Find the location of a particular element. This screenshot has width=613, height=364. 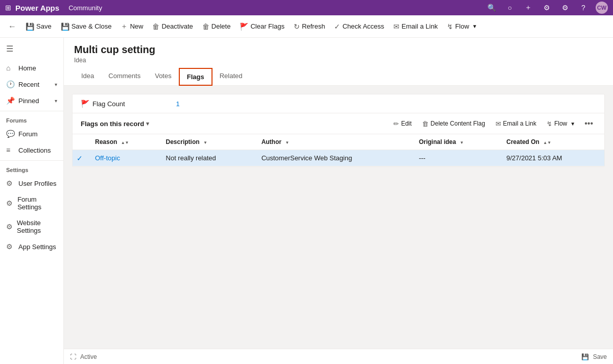

sidebar-item-forum-settings: ⚙ Forum Settings is located at coordinates (32, 203).